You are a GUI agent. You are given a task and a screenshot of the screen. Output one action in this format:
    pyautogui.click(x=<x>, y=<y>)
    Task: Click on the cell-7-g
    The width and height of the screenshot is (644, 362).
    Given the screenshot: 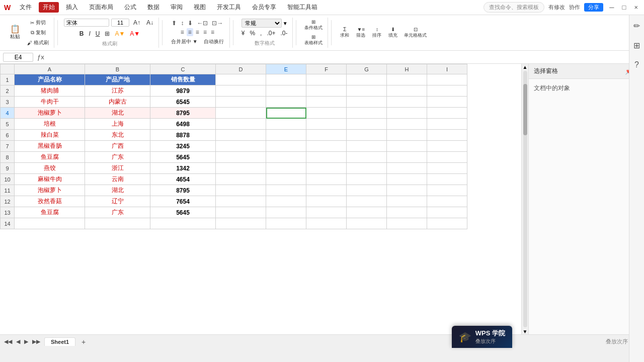 What is the action you would take?
    pyautogui.click(x=367, y=146)
    